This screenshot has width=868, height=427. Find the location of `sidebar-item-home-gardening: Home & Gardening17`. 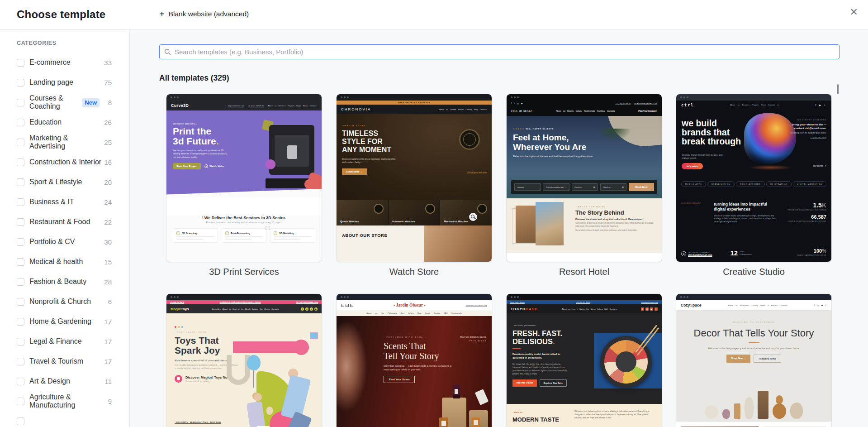

sidebar-item-home-gardening: Home & Gardening17 is located at coordinates (65, 321).